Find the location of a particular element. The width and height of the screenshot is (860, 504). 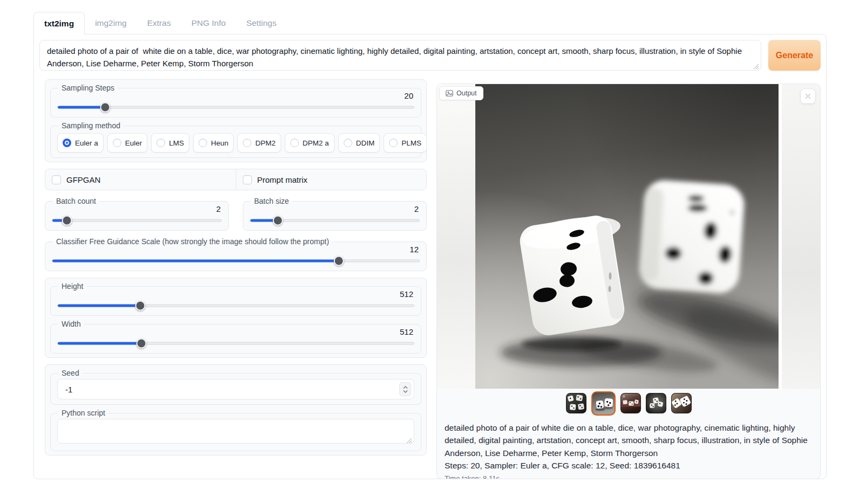

height-value: 512 is located at coordinates (235, 294).